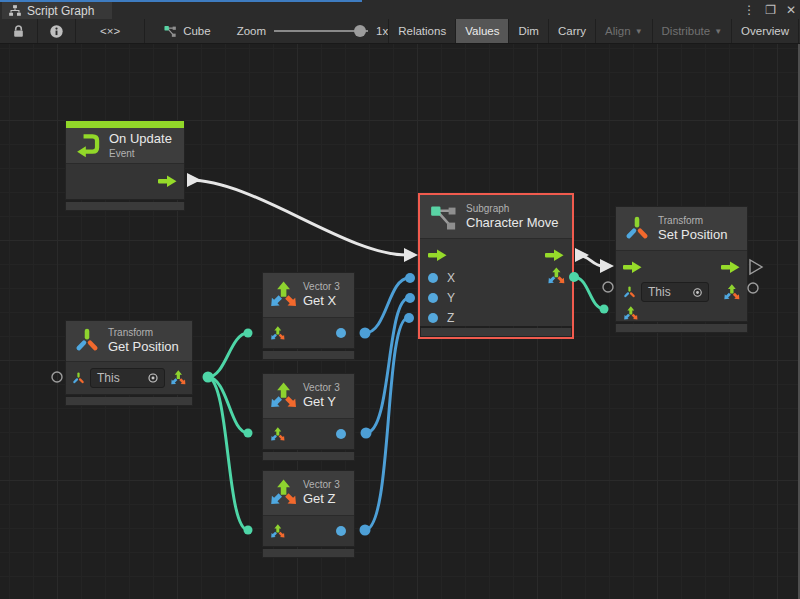  What do you see at coordinates (19, 31) in the screenshot?
I see `lock-button` at bounding box center [19, 31].